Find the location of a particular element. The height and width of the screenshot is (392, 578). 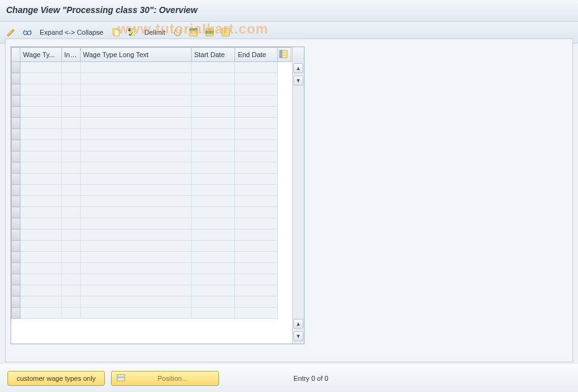

deselect-all-button is located at coordinates (226, 32).